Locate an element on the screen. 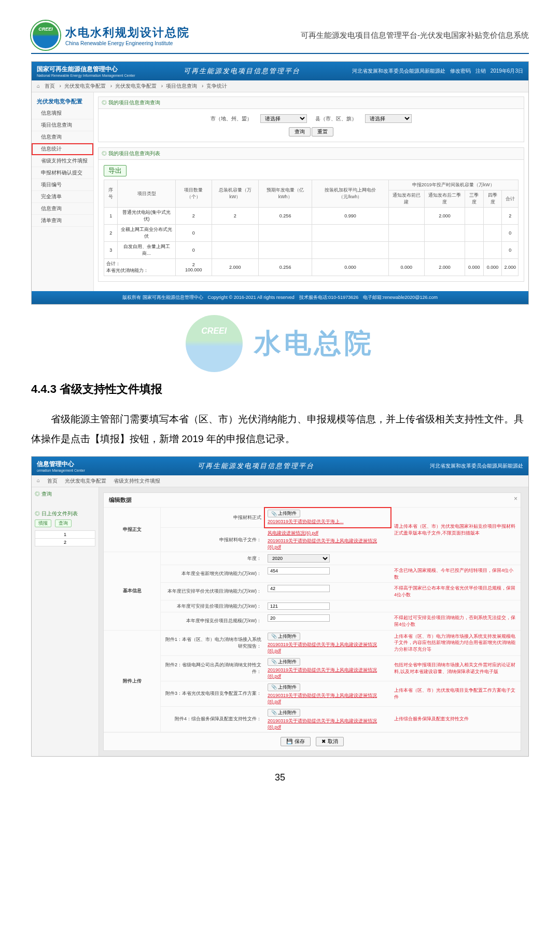 The image size is (560, 945). upload-att4: 上传附件 is located at coordinates (284, 713).